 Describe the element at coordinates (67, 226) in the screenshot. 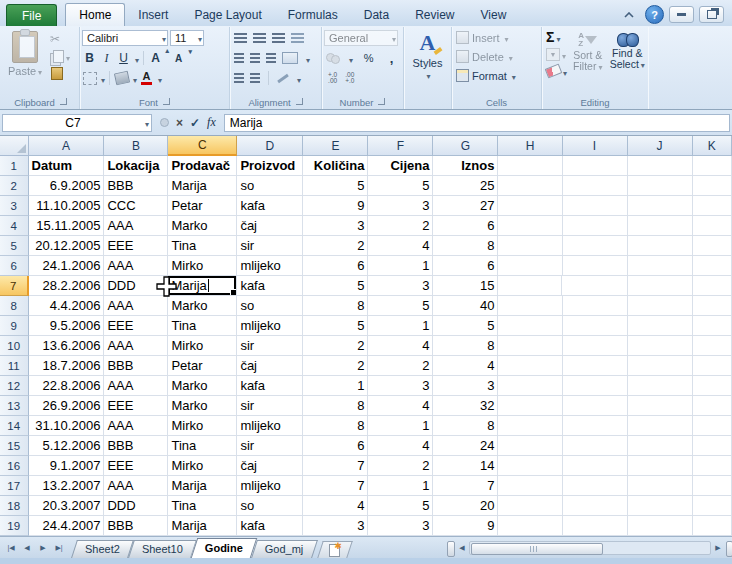

I see `cell-A4: 15.11.2005` at that location.